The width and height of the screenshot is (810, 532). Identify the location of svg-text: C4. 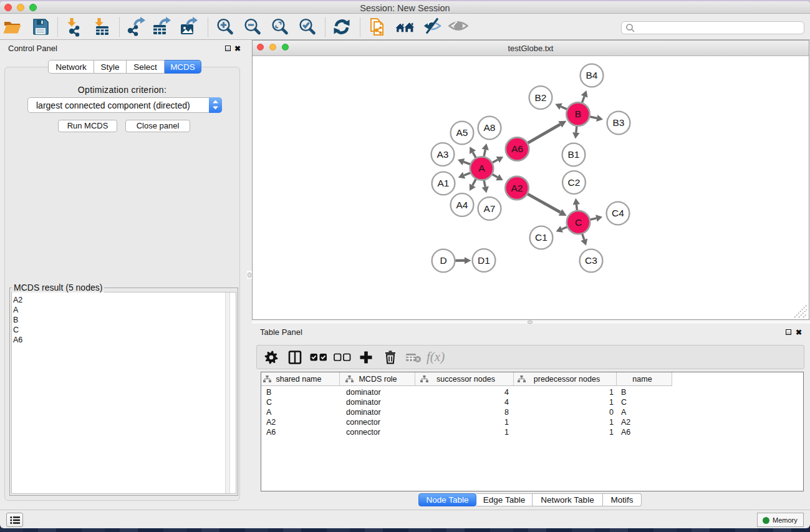
(618, 213).